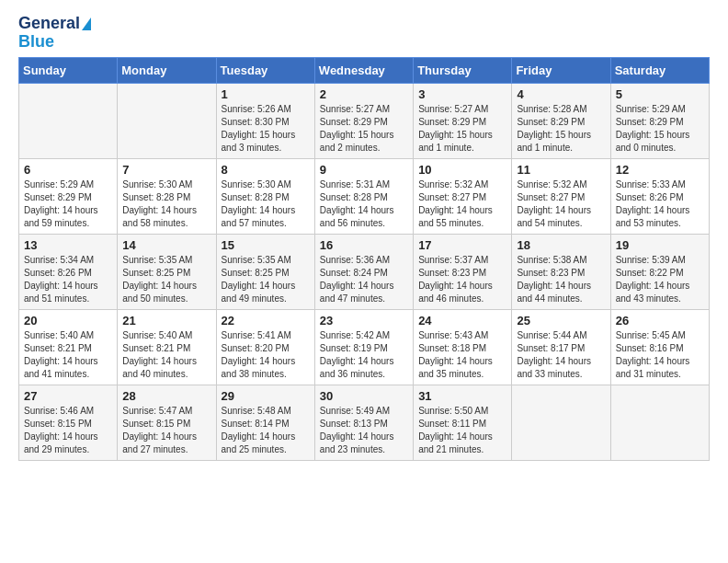 This screenshot has height=563, width=728. Describe the element at coordinates (463, 196) in the screenshot. I see `calendar-cell: 10Sunrise: 5:32 AM Sunset: 8:27 PM Dayli…` at that location.